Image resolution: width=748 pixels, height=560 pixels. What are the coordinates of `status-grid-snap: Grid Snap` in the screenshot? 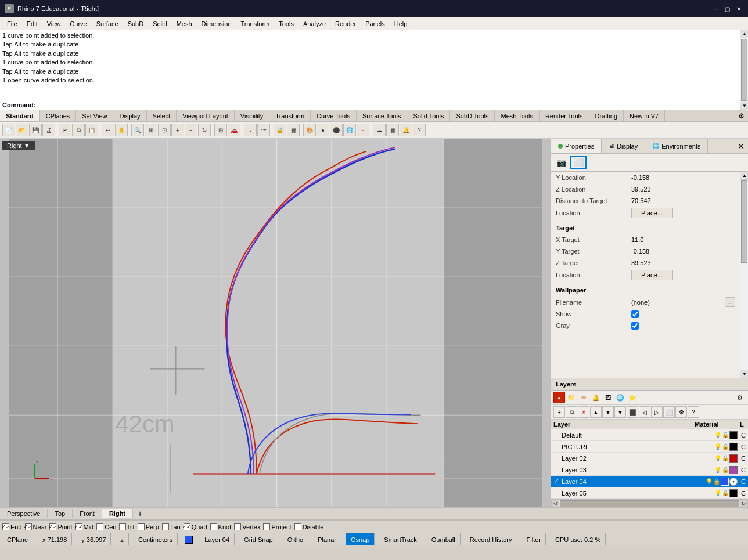 It's located at (259, 540).